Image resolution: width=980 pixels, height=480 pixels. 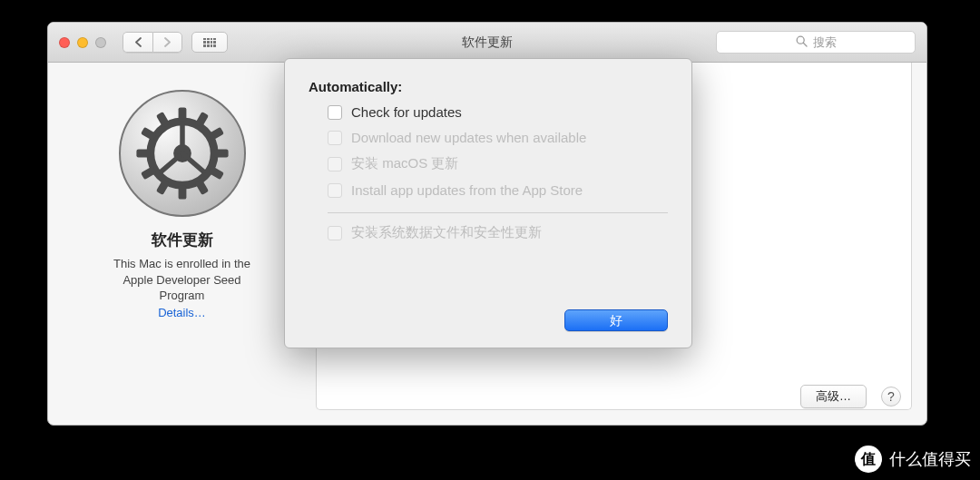 I want to click on titlebar: 软件更新 搜索, so click(x=487, y=43).